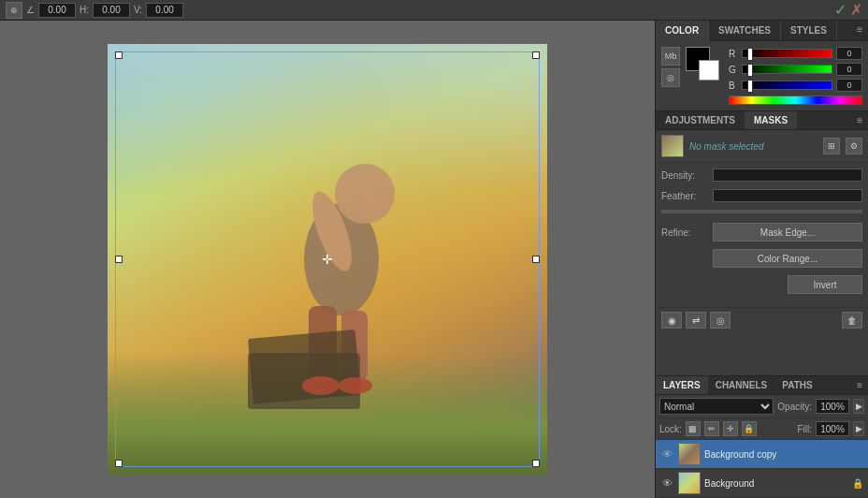 The image size is (868, 498). I want to click on density-label: Density:, so click(687, 176).